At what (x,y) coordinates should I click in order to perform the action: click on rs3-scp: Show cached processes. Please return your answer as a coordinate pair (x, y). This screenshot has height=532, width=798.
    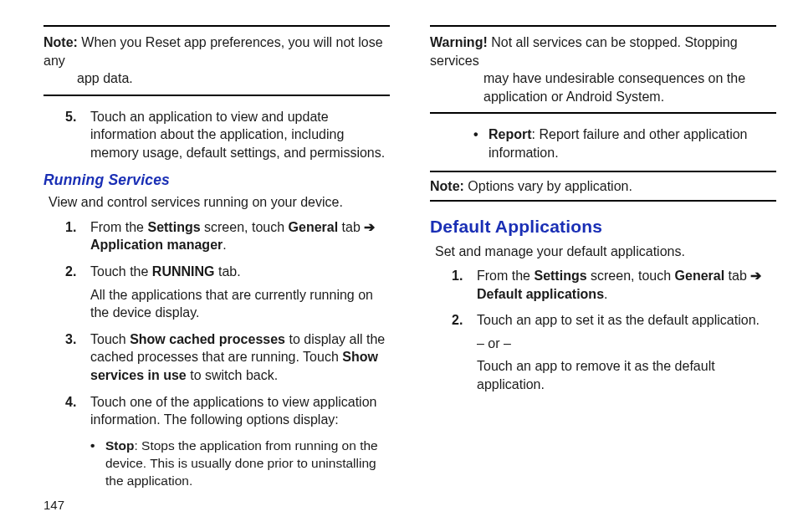
    Looking at the image, I should click on (207, 340).